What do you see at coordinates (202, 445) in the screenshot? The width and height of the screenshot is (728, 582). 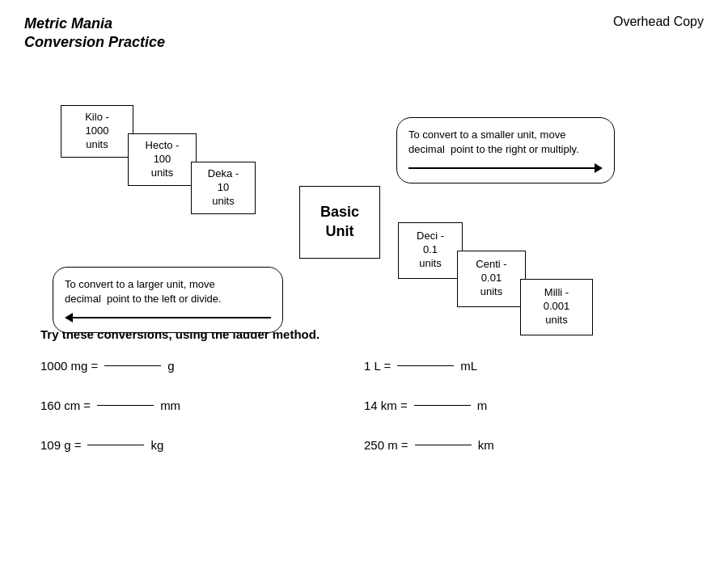 I see `problem-5: 109 g = kg` at bounding box center [202, 445].